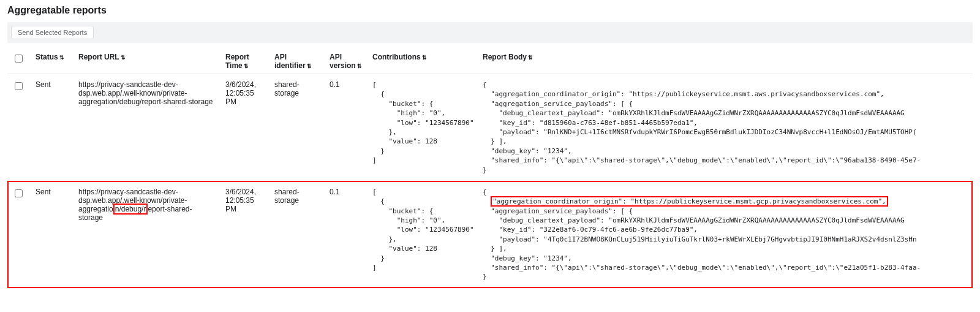 This screenshot has height=312, width=980. Describe the element at coordinates (19, 61) in the screenshot. I see `header-checkbox-cell` at that location.